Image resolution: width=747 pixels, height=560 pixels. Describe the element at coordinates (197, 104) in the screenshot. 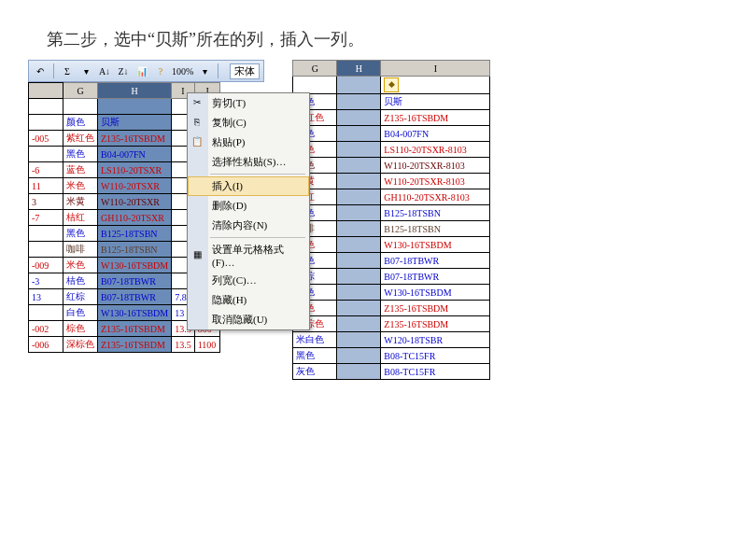

I see `menu-icon: ✂` at that location.